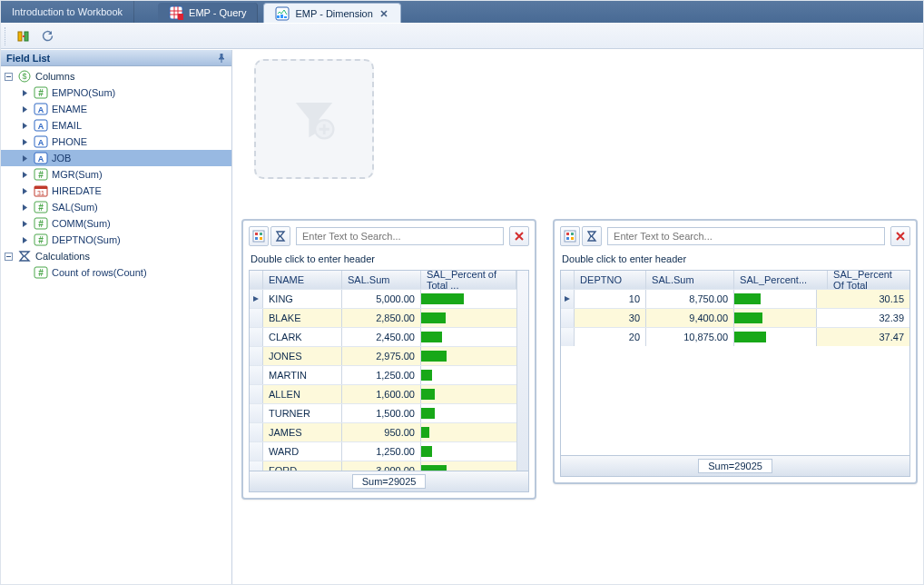  What do you see at coordinates (221, 58) in the screenshot?
I see `pin-icon` at bounding box center [221, 58].